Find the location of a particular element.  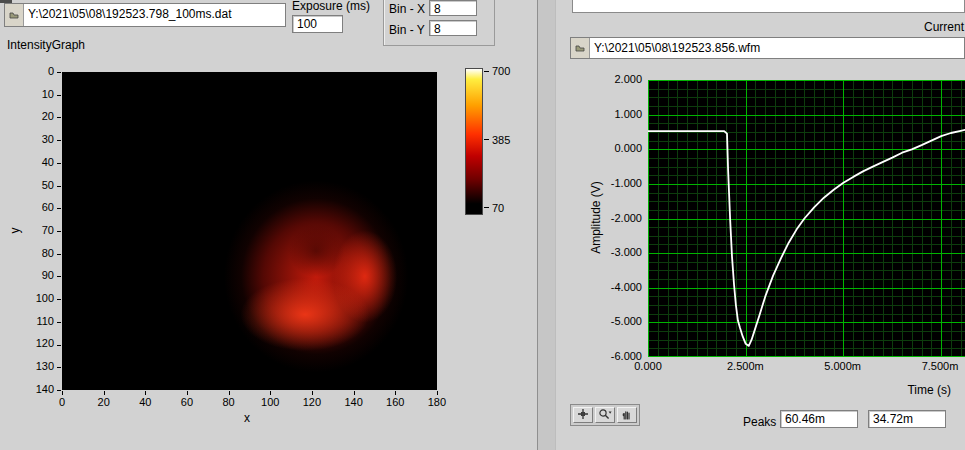

panel-divider is located at coordinates (546, 225).